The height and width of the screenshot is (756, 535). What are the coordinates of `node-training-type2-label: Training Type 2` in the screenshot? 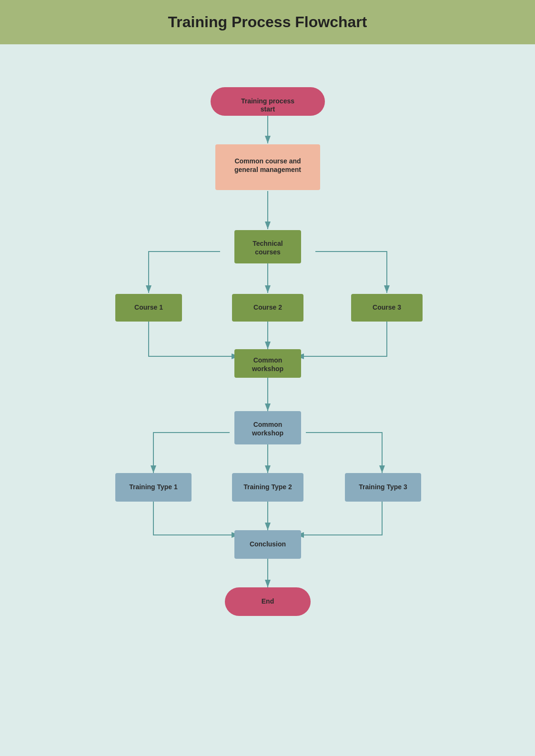 It's located at (268, 487).